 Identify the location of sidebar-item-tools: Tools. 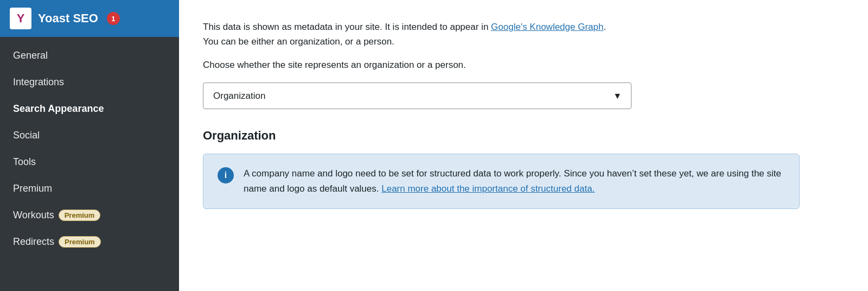
(90, 162).